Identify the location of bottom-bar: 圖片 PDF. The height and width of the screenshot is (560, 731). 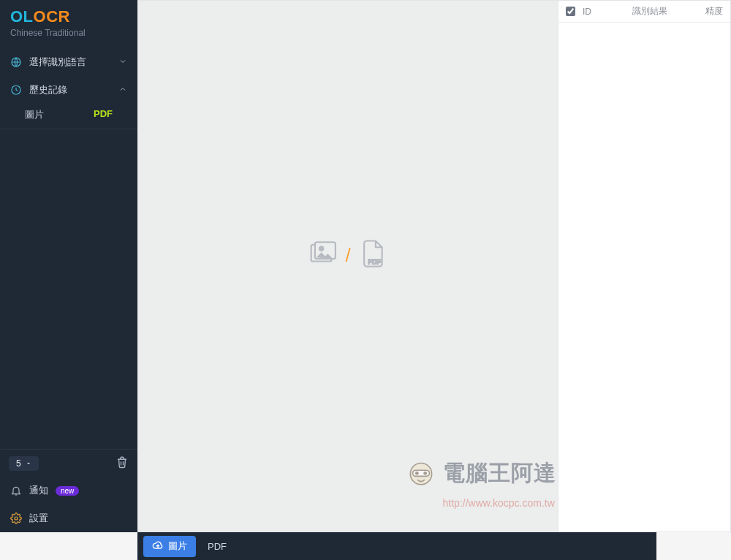
(397, 546).